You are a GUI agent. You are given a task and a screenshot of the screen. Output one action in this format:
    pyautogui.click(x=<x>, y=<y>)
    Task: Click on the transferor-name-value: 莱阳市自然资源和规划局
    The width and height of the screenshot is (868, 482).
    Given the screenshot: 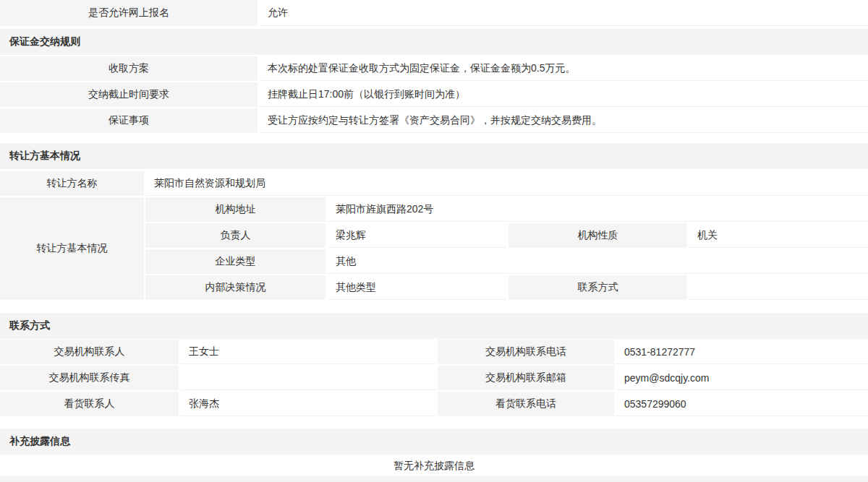 What is the action you would take?
    pyautogui.click(x=506, y=184)
    